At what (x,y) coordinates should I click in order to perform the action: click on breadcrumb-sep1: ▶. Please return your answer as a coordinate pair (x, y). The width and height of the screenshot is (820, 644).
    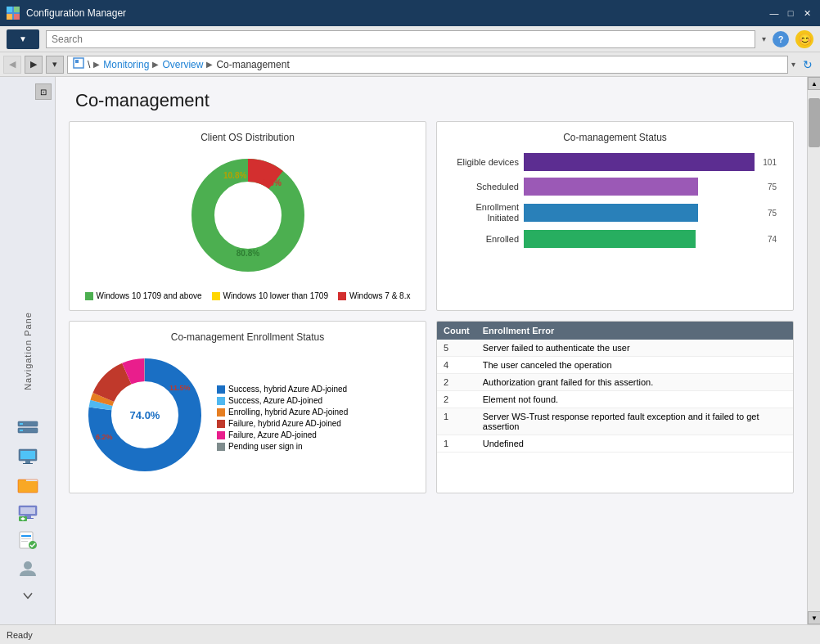
    Looking at the image, I should click on (97, 64).